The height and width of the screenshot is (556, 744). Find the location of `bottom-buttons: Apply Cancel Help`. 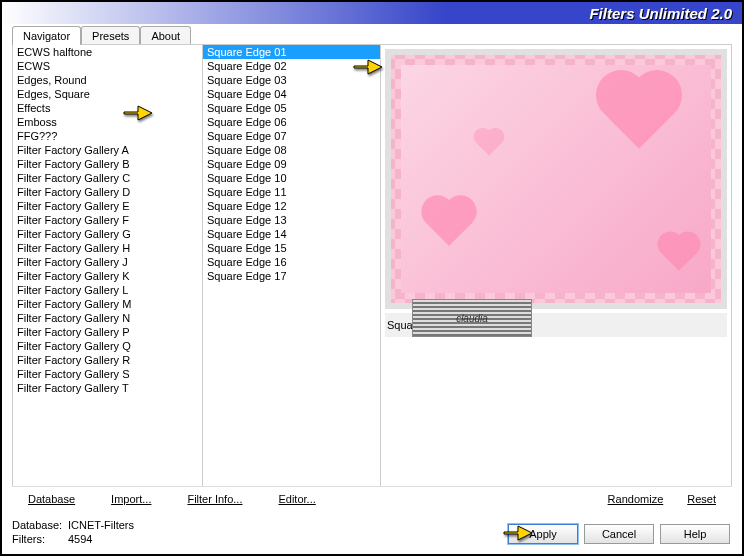

bottom-buttons: Apply Cancel Help is located at coordinates (619, 534).